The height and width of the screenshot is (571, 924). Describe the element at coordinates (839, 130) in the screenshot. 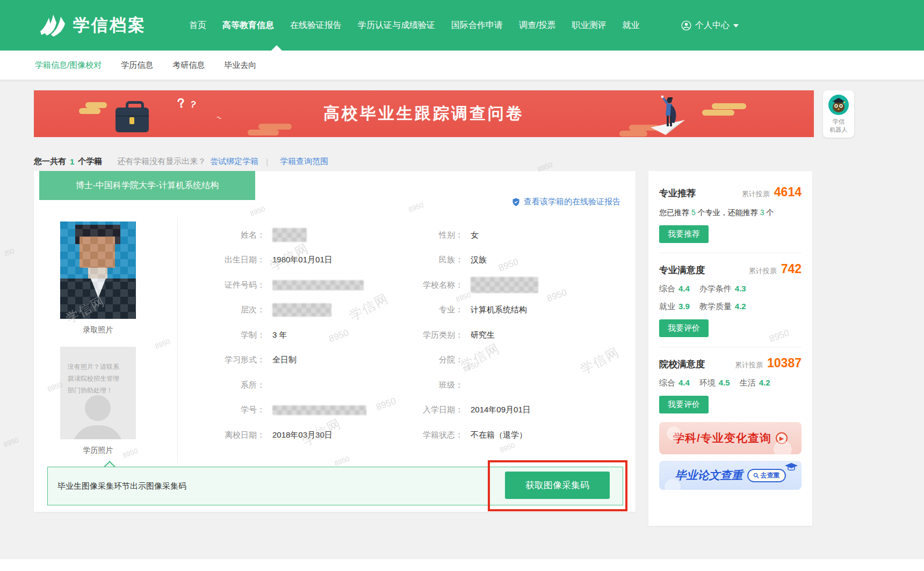

I see `robot-label-line2: 机器人` at that location.